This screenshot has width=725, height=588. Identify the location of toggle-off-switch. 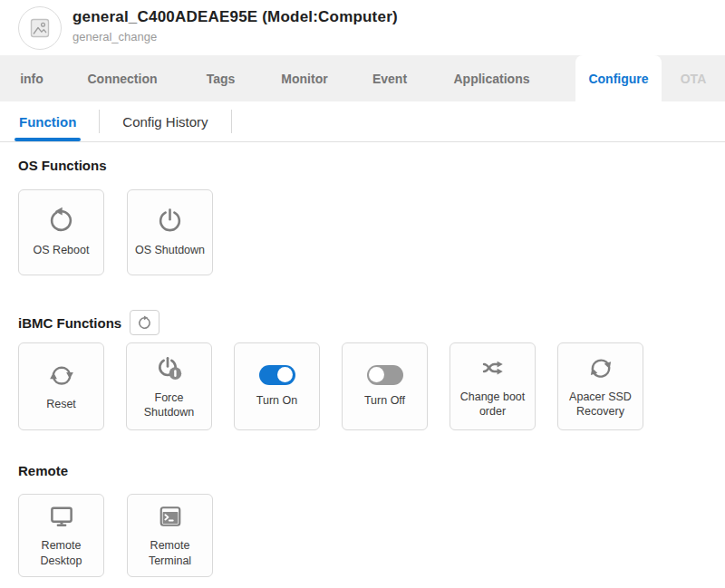
(385, 375).